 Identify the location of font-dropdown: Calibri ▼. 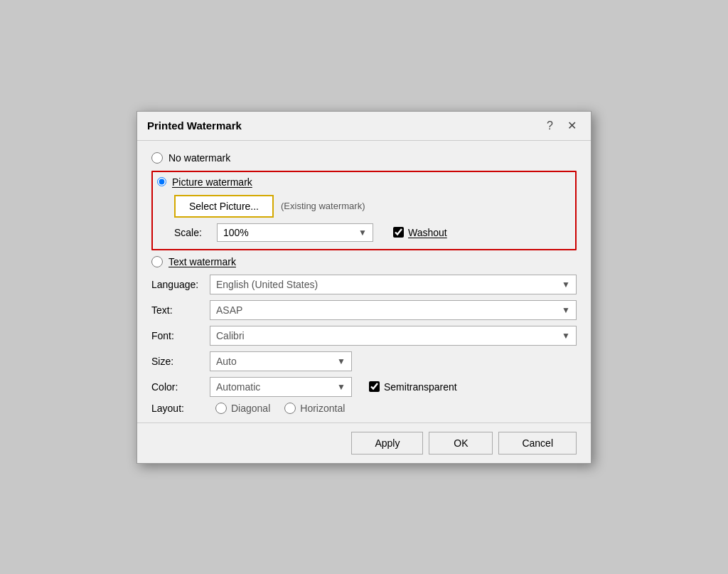
(393, 336).